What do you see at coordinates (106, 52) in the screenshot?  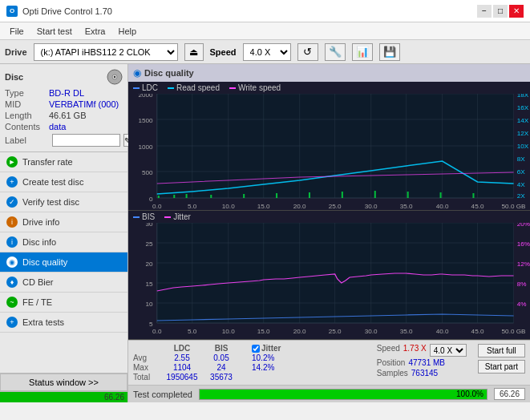 I see `drive-select: (k:) ATAPI iHBS112 2 CLOK` at bounding box center [106, 52].